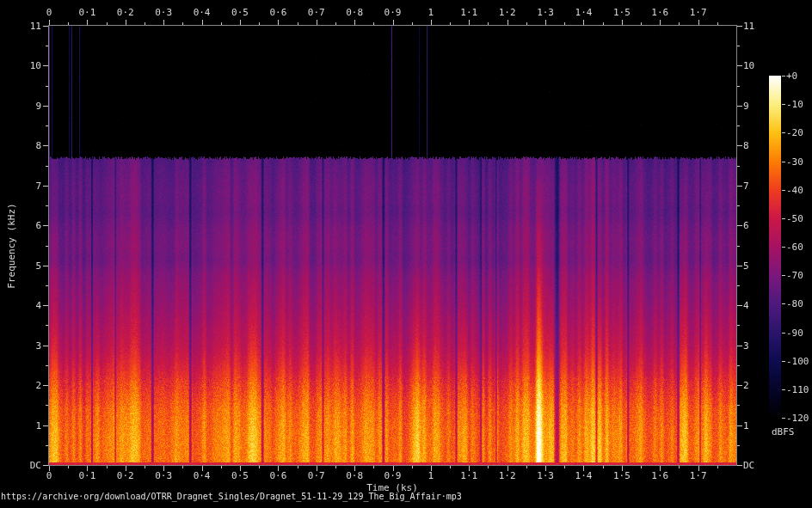 Image resolution: width=812 pixels, height=508 pixels. Describe the element at coordinates (747, 385) in the screenshot. I see `y-axis-tick-label-right: 2` at that location.